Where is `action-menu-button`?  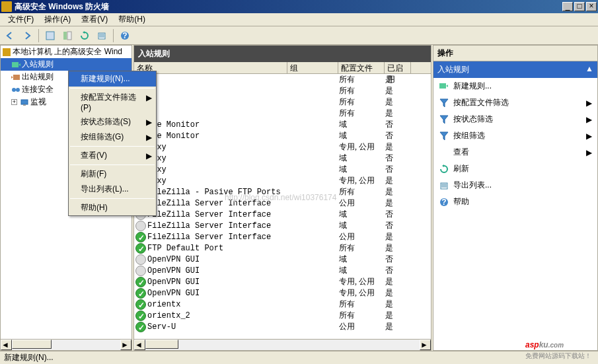 action-menu-button is located at coordinates (50, 36).